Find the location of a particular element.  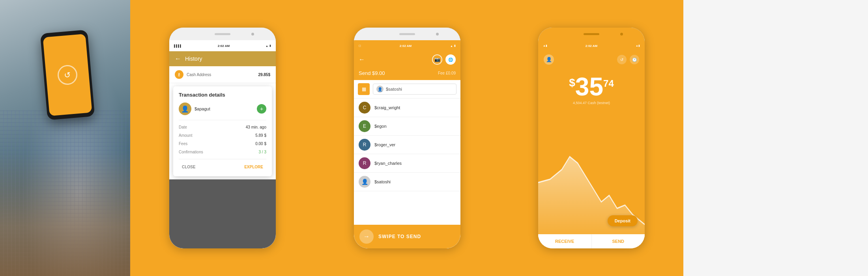

contact-item-1: E $egon is located at coordinates (407, 126).